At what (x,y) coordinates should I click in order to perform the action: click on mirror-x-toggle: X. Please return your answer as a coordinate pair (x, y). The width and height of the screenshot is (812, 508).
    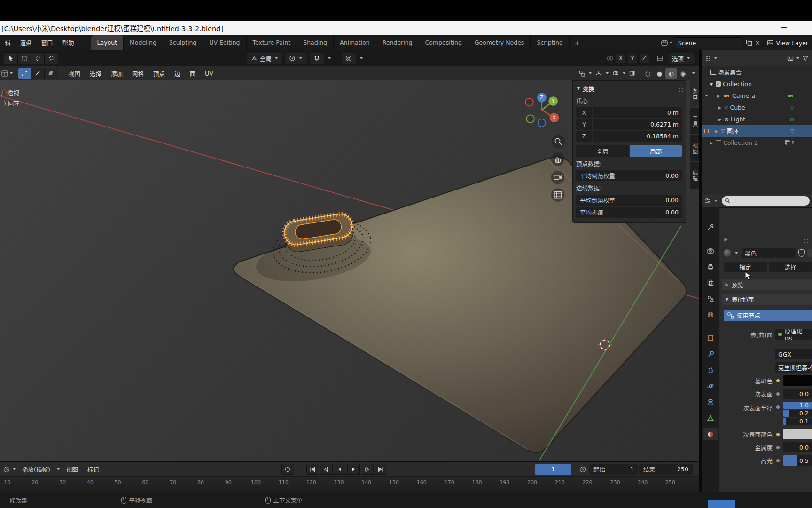
    Looking at the image, I should click on (621, 58).